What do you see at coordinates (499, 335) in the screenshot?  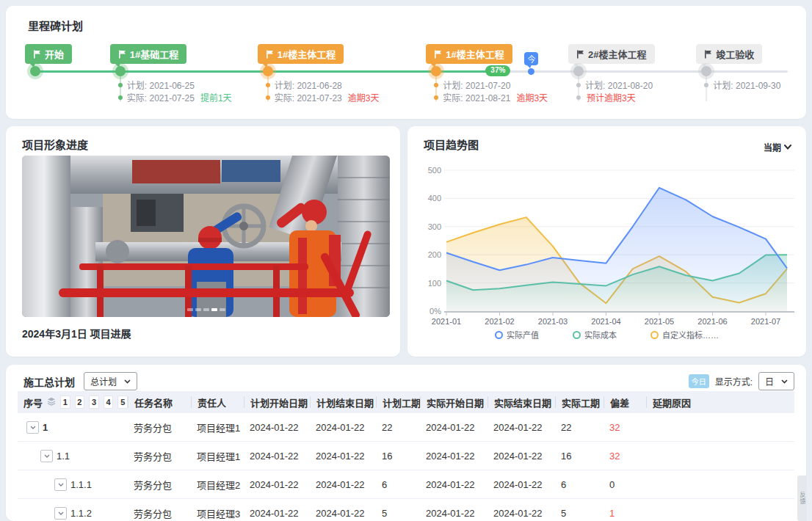 I see `legend-marker-icon` at bounding box center [499, 335].